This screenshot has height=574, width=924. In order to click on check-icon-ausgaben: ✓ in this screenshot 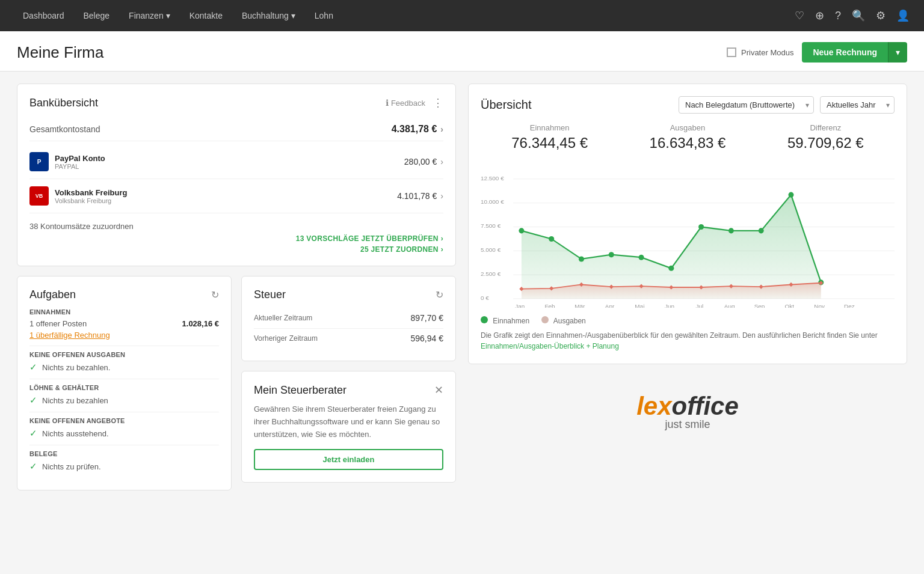, I will do `click(34, 367)`.